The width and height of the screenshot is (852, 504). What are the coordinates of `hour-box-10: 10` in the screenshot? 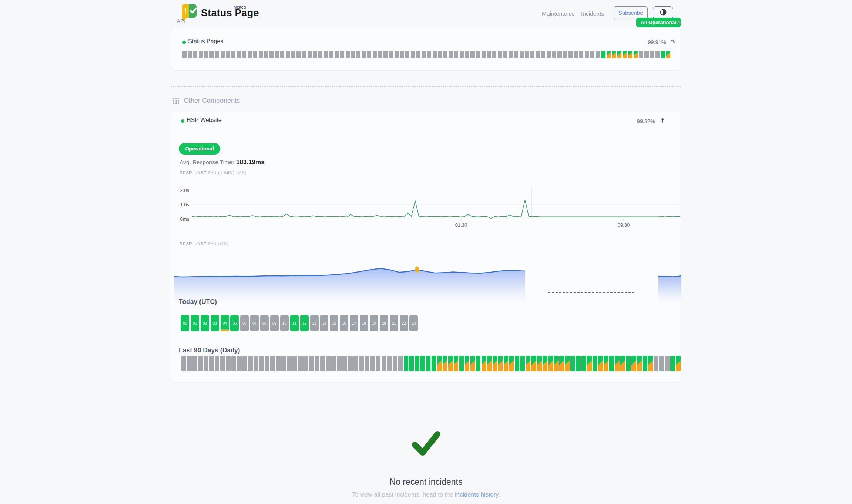 It's located at (284, 323).